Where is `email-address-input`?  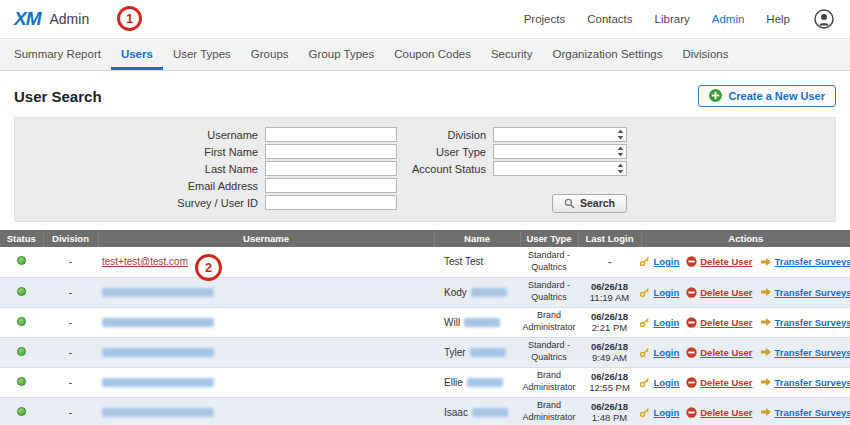
email-address-input is located at coordinates (331, 186).